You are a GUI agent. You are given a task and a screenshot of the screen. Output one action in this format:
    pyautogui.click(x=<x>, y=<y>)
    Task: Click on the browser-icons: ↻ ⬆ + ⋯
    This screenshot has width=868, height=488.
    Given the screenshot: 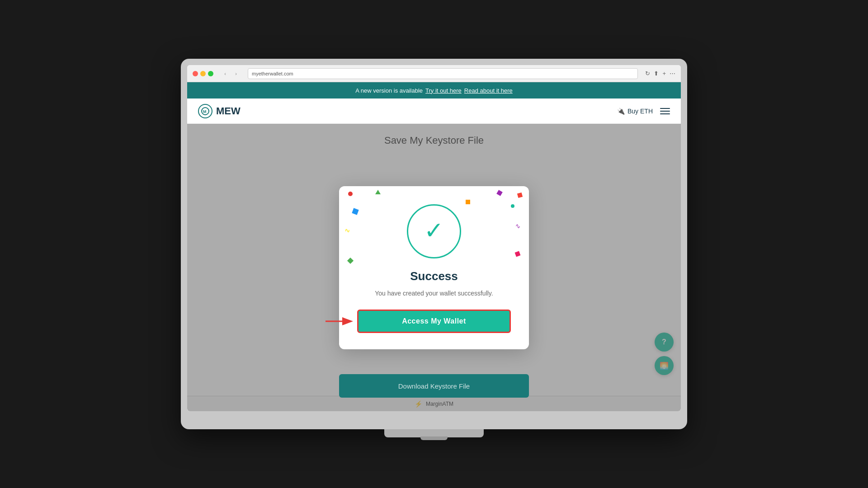 What is the action you would take?
    pyautogui.click(x=660, y=73)
    